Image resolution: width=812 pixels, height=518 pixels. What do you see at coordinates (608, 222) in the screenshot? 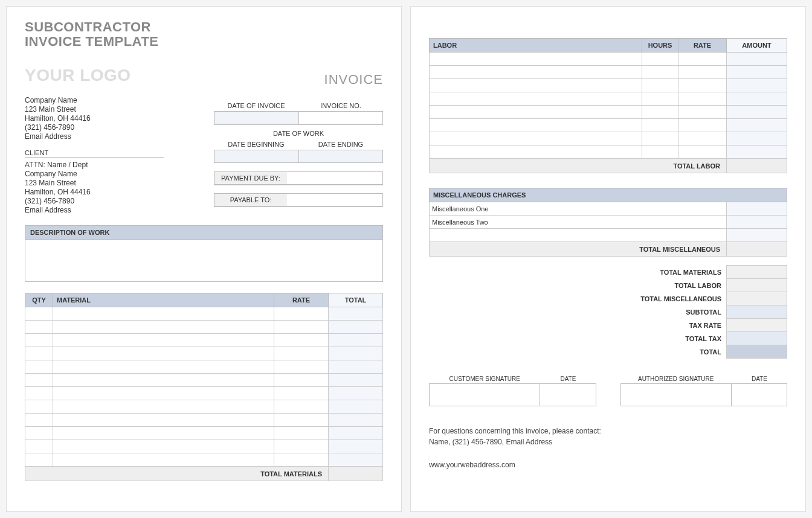
I see `misc-table: MISCELLANEOUS CHARGES Miscellaneous One …` at bounding box center [608, 222].